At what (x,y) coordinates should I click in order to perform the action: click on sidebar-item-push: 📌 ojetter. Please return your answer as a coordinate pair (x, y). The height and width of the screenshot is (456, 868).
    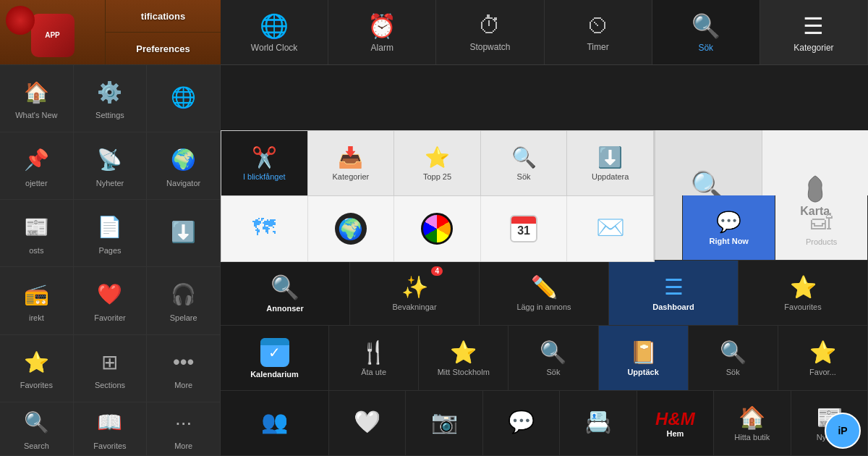
    Looking at the image, I should click on (37, 166).